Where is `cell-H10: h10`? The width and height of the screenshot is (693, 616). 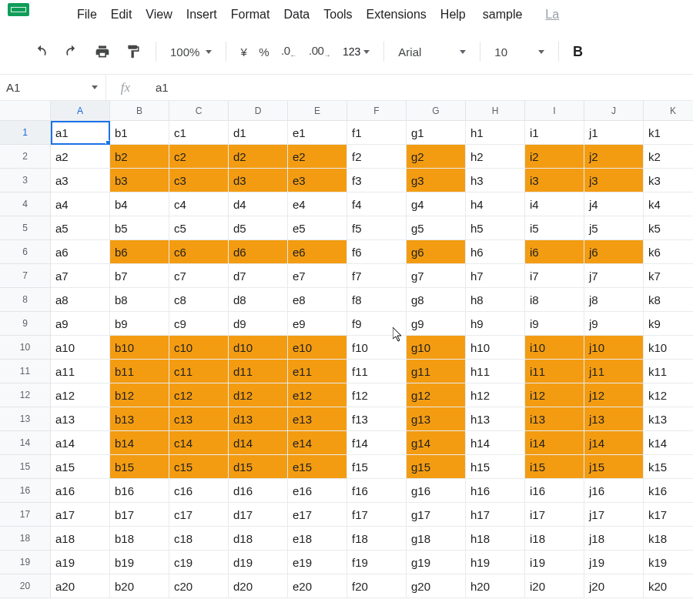
cell-H10: h10 is located at coordinates (496, 348).